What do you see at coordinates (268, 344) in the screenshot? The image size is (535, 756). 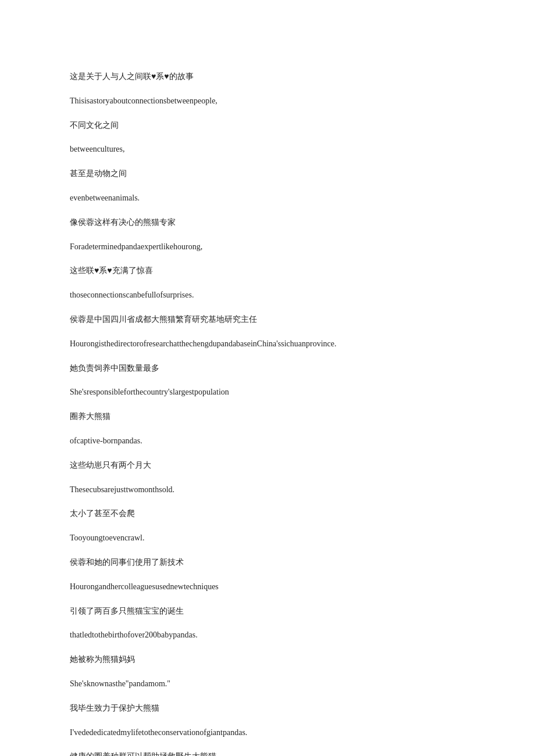 I see `english-line: Hourongisthedirectorofresearchatthecheng…` at bounding box center [268, 344].